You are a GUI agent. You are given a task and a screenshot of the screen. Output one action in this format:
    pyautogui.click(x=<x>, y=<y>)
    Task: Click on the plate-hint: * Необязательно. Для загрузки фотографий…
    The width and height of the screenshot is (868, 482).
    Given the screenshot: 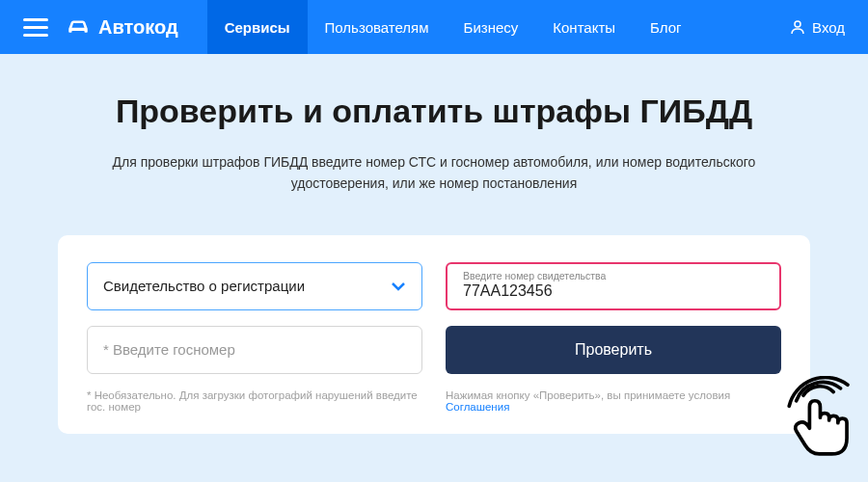 What is the action you would take?
    pyautogui.click(x=255, y=401)
    